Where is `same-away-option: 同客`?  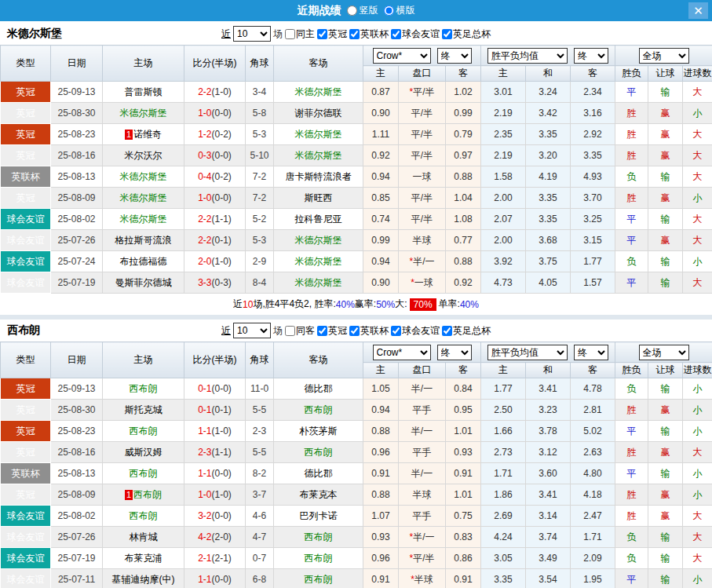 same-away-option: 同客 is located at coordinates (300, 331).